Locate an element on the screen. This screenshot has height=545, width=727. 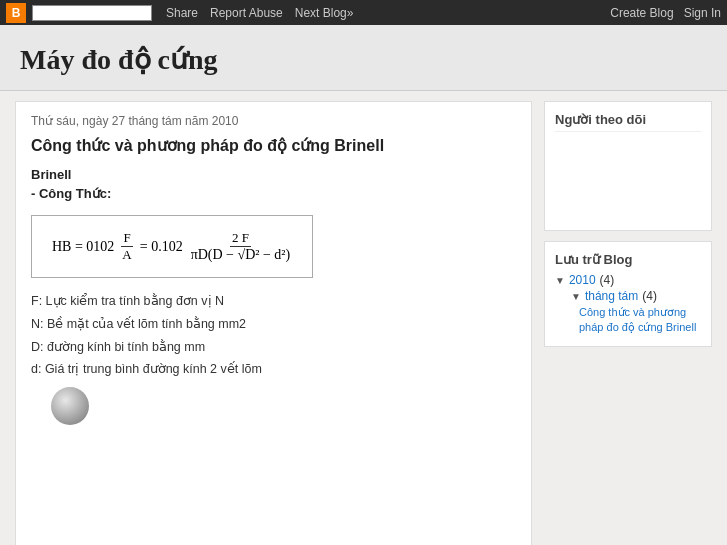
post-body: F: Lực kiểm tra tính bằng đơn vị N N: Bề… is located at coordinates (274, 336).